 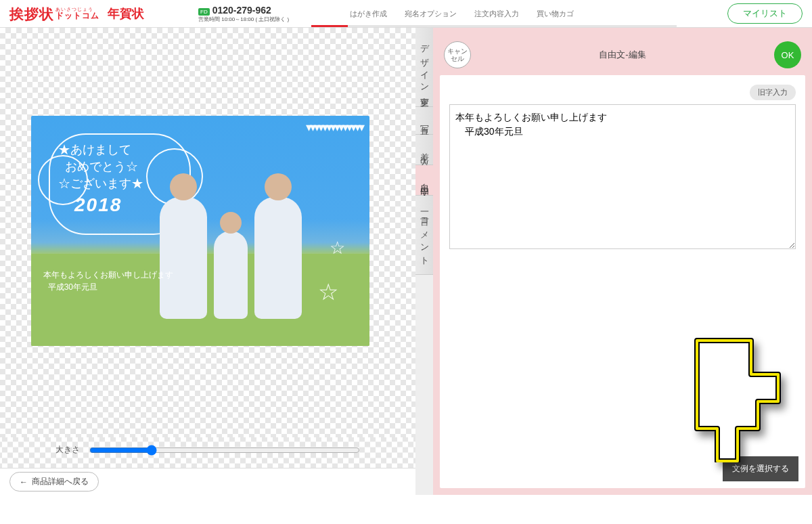 What do you see at coordinates (457, 55) in the screenshot?
I see `cancel-button: キャンセル` at bounding box center [457, 55].